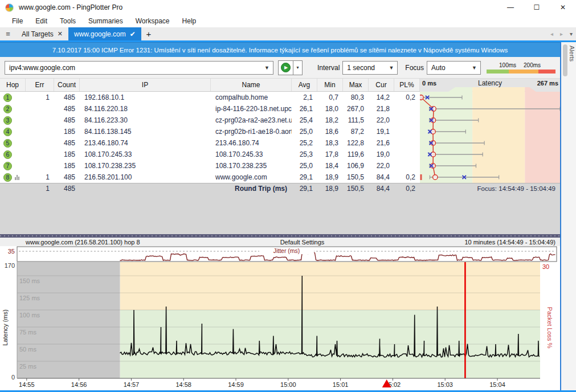 The height and width of the screenshot is (392, 576). I want to click on hop-cur: 21,6, so click(382, 143).